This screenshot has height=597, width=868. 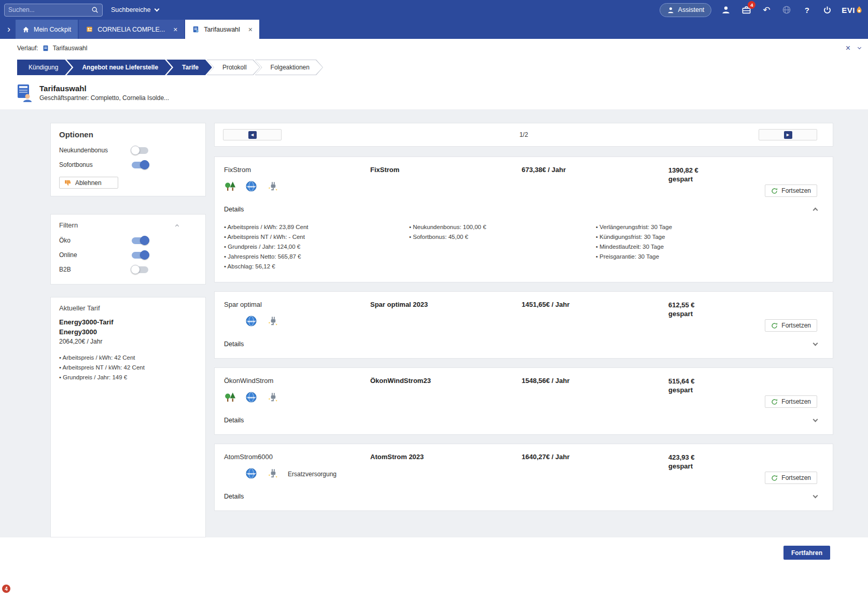 What do you see at coordinates (50, 10) in the screenshot?
I see `search-input` at bounding box center [50, 10].